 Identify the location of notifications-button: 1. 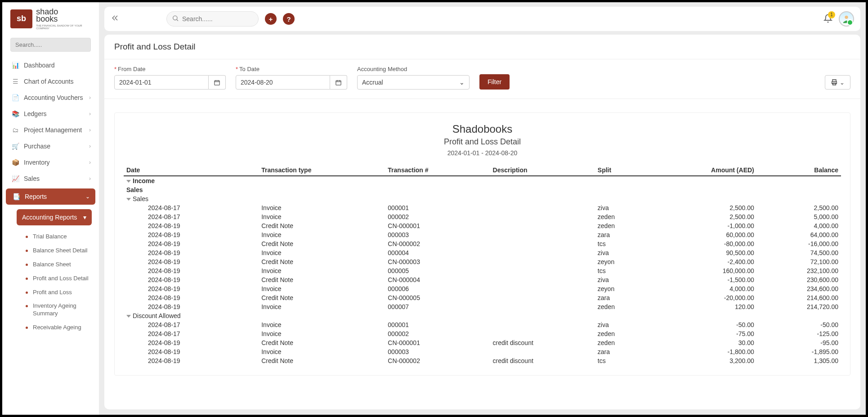
(828, 19).